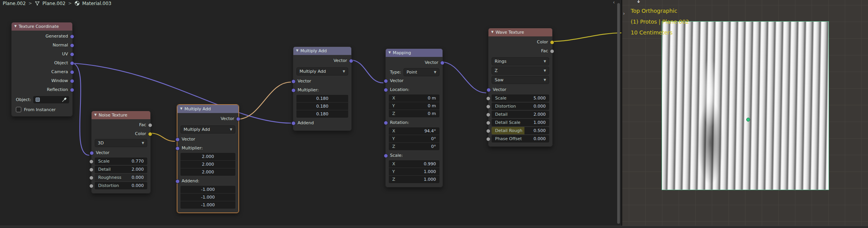 The width and height of the screenshot is (868, 228). What do you see at coordinates (614, 2) in the screenshot?
I see `region-collapse-left-icon: ‹` at bounding box center [614, 2].